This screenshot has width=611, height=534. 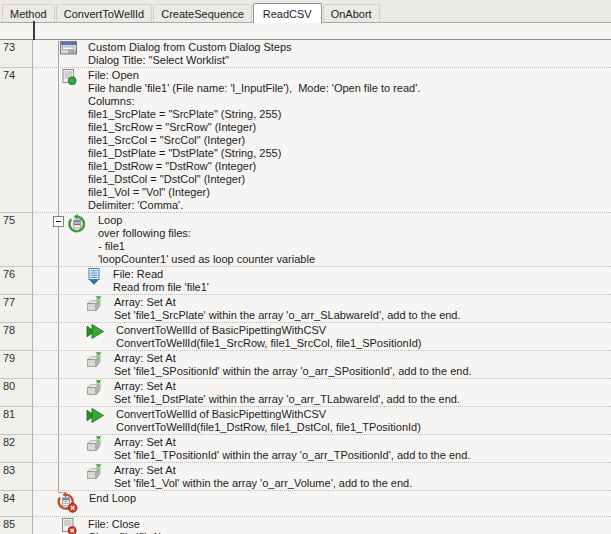 What do you see at coordinates (288, 13) in the screenshot?
I see `tab-readcsv: ReadCSV` at bounding box center [288, 13].